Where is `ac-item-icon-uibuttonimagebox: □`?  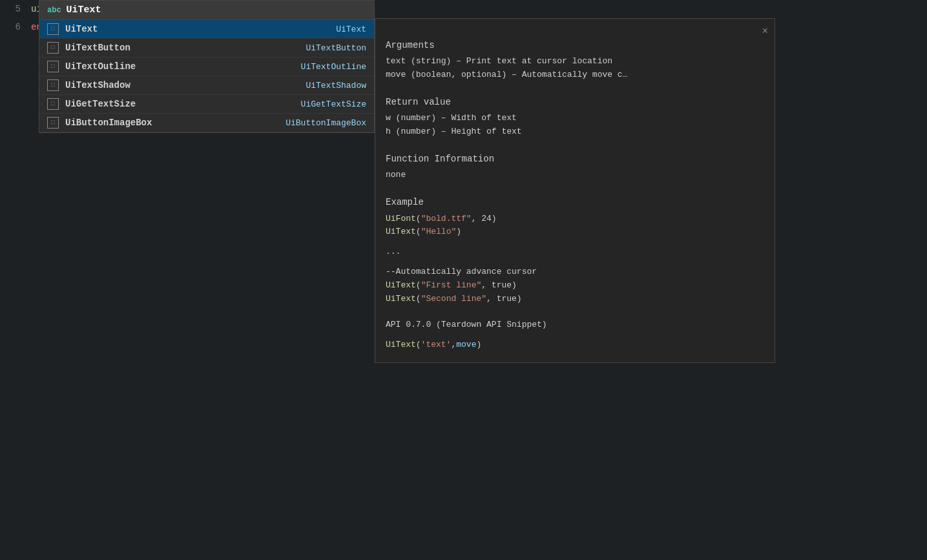 ac-item-icon-uibuttonimagebox: □ is located at coordinates (53, 123).